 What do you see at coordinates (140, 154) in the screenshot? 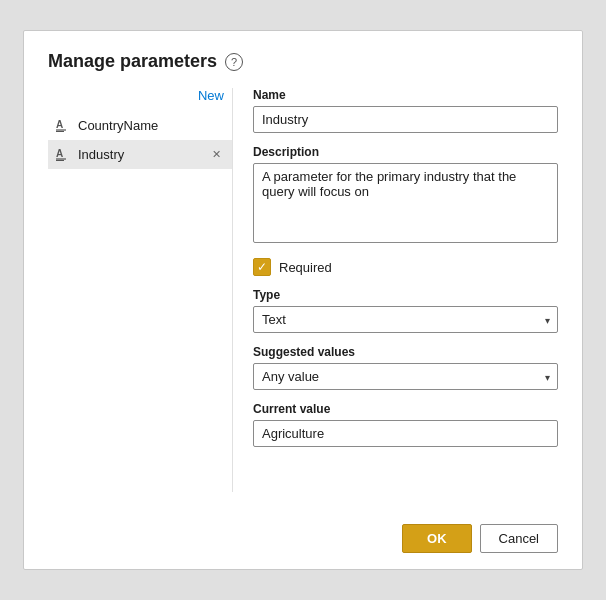
I see `param-item-industry: A Industry ✕` at bounding box center [140, 154].